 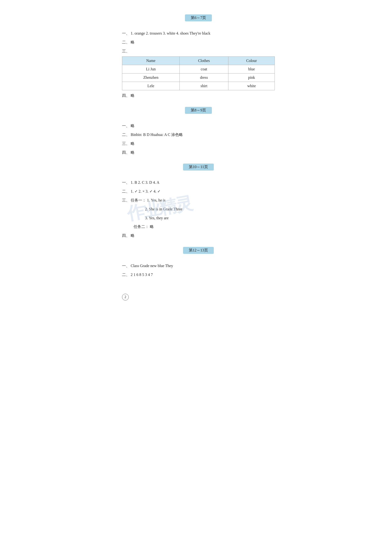 I want to click on section-6-7-item-2: 二、 略, so click(x=198, y=42).